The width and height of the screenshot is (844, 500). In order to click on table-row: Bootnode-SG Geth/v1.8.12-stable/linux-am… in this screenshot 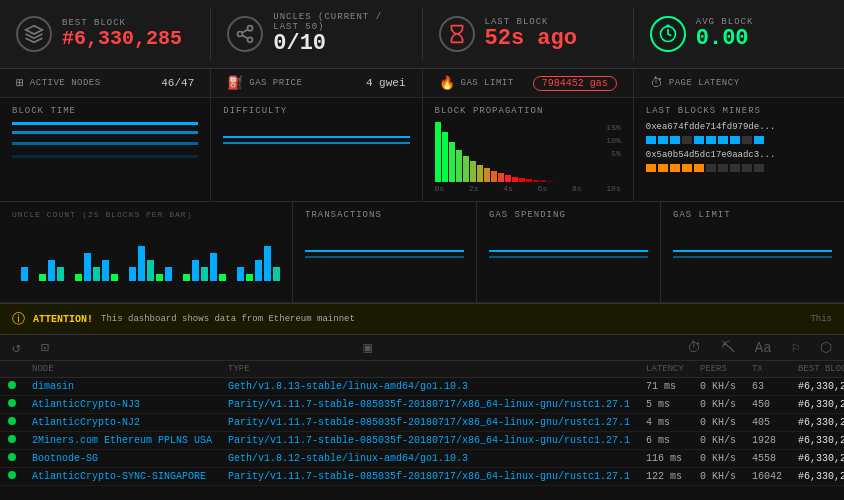, I will do `click(422, 459)`.